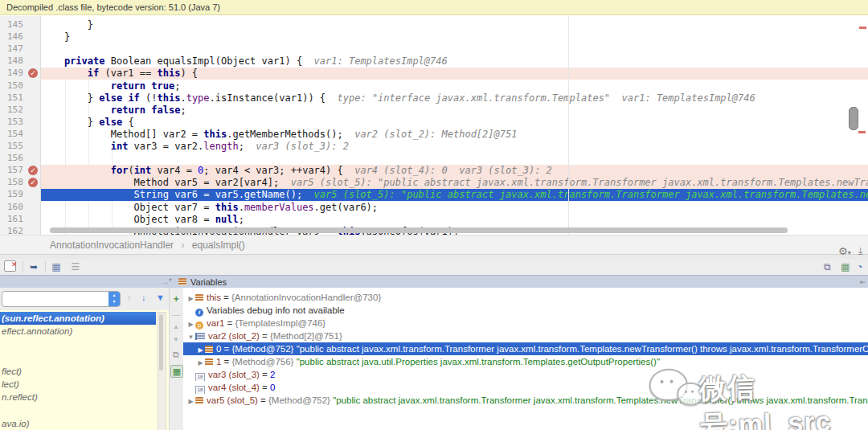  What do you see at coordinates (455, 111) in the screenshot?
I see `code-line: return false;` at bounding box center [455, 111].